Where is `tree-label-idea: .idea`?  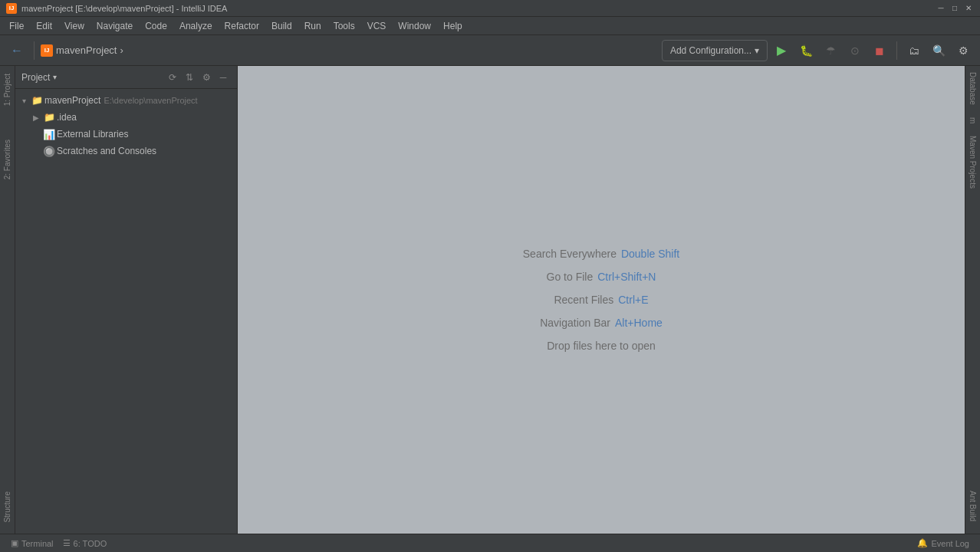
tree-label-idea: .idea is located at coordinates (67, 117).